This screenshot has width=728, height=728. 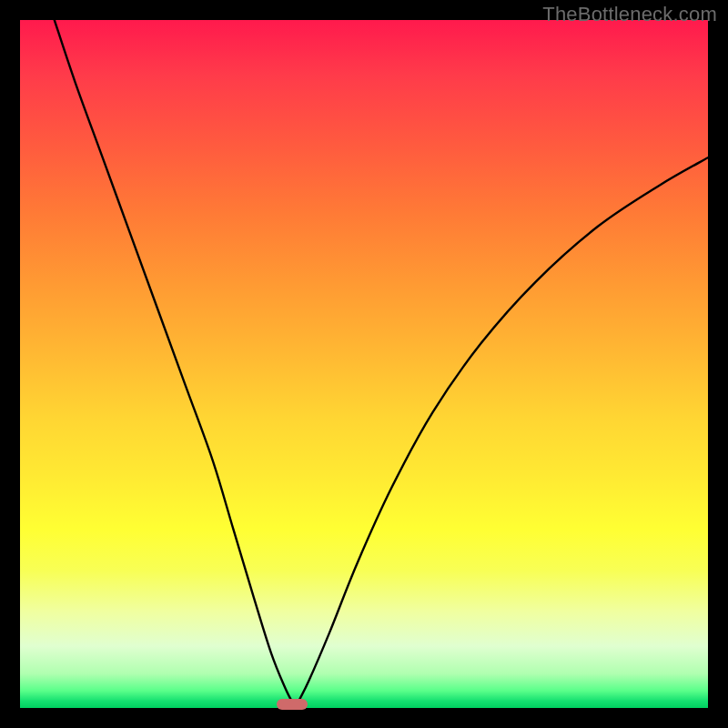 I want to click on watermark-text: TheBottleneck.com, so click(x=630, y=15).